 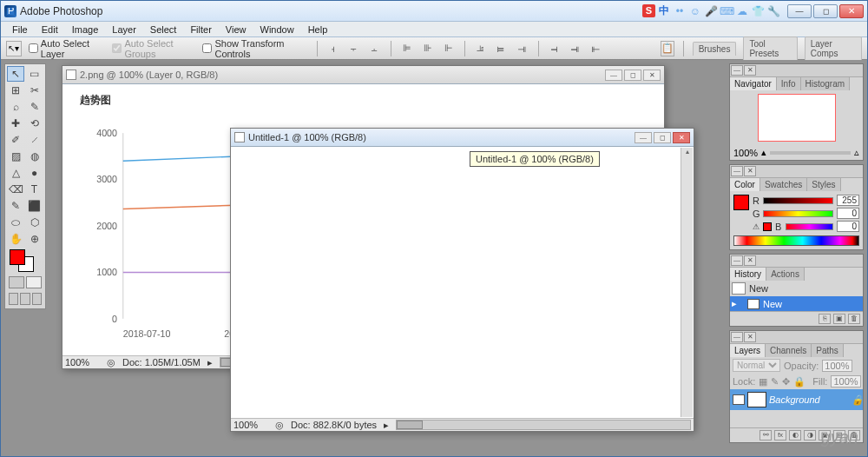 I want to click on lock-trans-icon: ▦, so click(x=763, y=382).